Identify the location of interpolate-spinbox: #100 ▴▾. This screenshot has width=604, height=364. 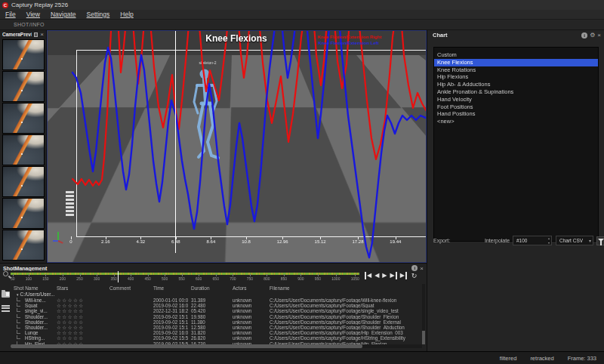
(532, 240).